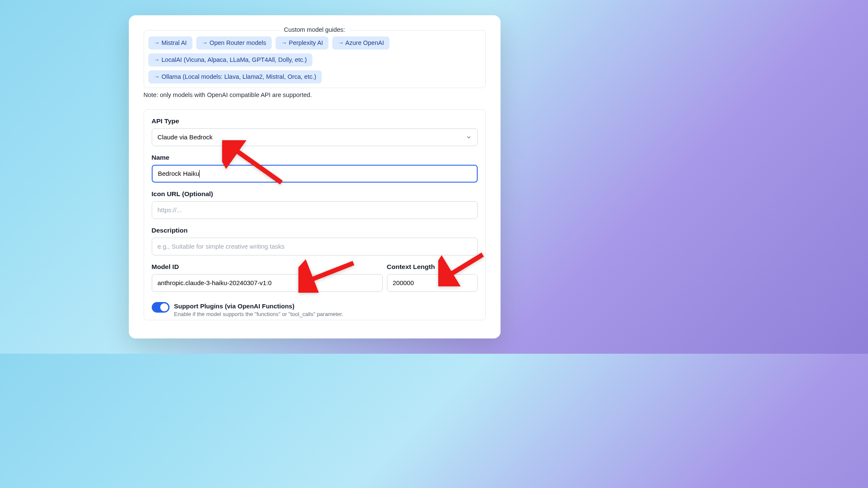 This screenshot has height=488, width=868. I want to click on guide-chip-perplexity: → Perplexity AI, so click(302, 43).